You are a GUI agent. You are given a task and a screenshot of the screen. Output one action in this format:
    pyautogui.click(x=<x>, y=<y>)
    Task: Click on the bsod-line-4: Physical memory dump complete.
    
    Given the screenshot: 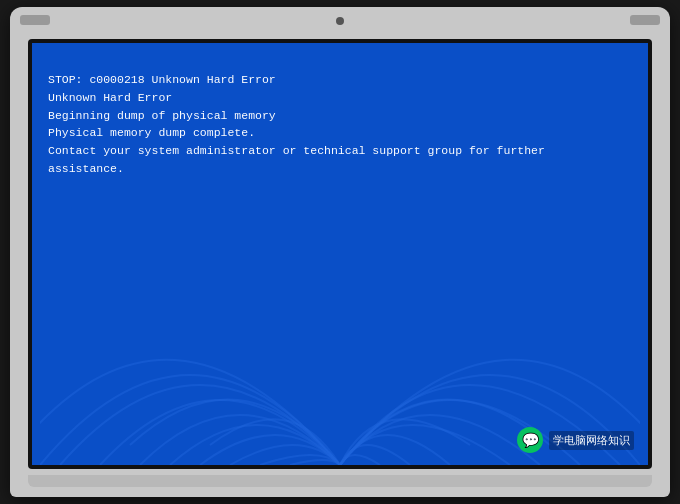 What is the action you would take?
    pyautogui.click(x=340, y=133)
    